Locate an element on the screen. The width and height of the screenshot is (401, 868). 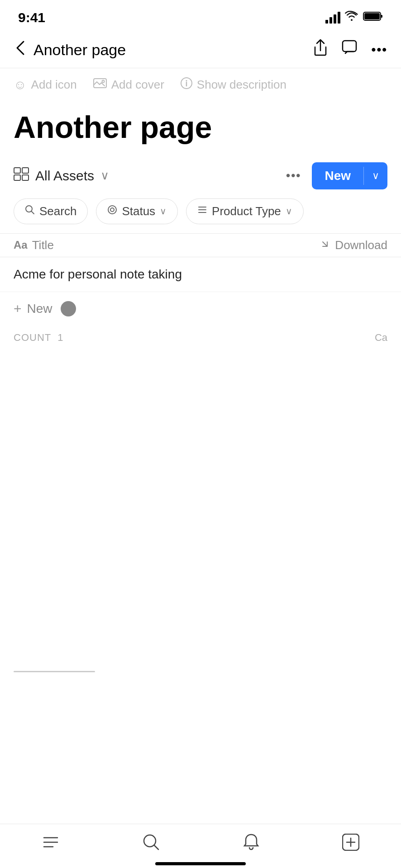
nav-list-button is located at coordinates (51, 842).